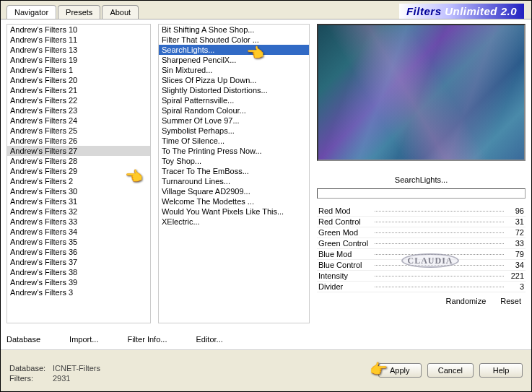 Image resolution: width=532 pixels, height=392 pixels. I want to click on filter-item: Symbolist Perhaps..., so click(234, 131).